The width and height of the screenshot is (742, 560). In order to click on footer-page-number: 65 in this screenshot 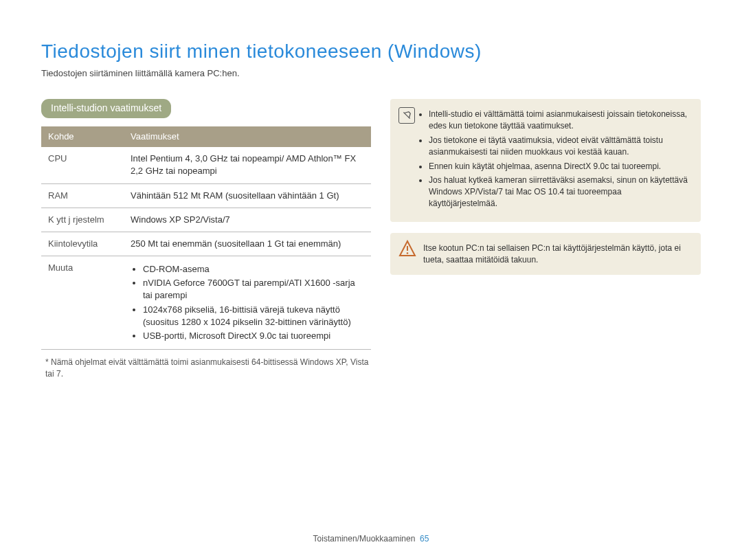, I will do `click(425, 539)`.